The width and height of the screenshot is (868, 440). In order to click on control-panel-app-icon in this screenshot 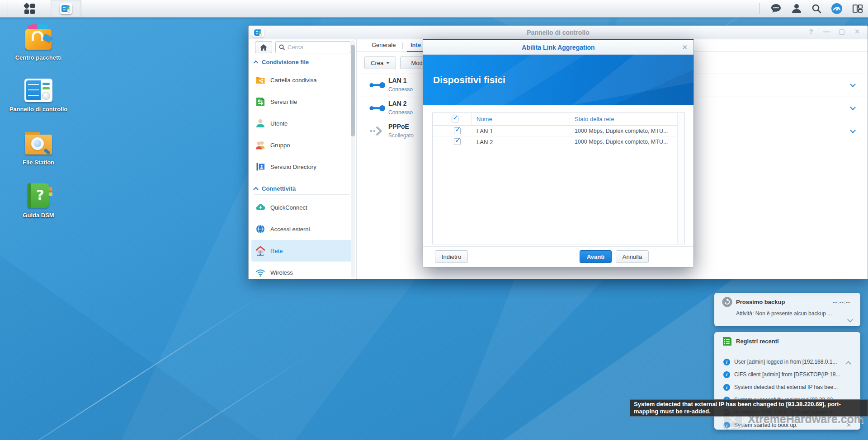, I will do `click(66, 9)`.